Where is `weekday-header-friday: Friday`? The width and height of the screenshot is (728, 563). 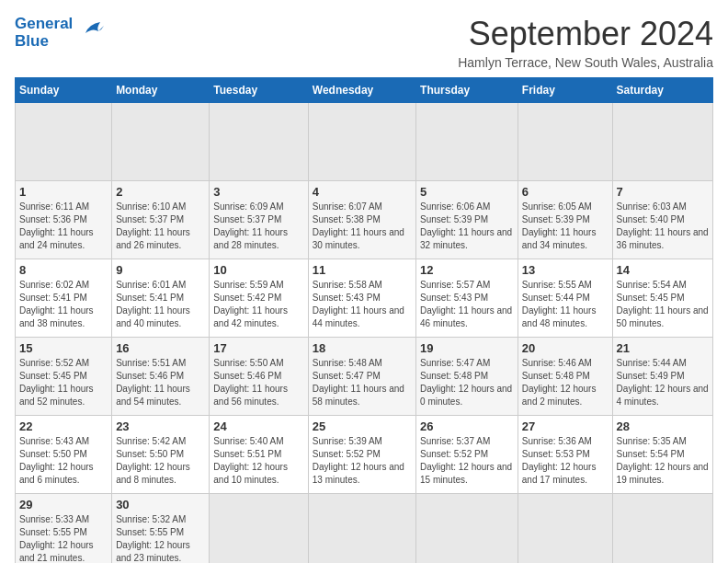
weekday-header-friday: Friday is located at coordinates (564, 90).